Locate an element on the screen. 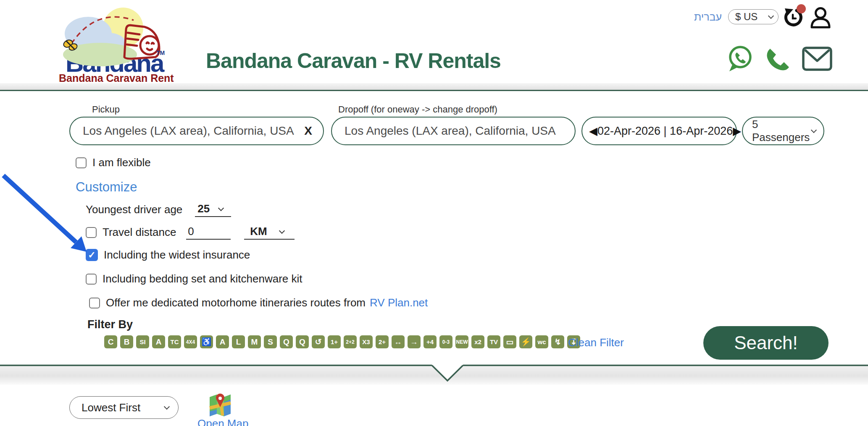  dropoff-label: Dropoff (for oneway -> change dropoff) is located at coordinates (418, 110).